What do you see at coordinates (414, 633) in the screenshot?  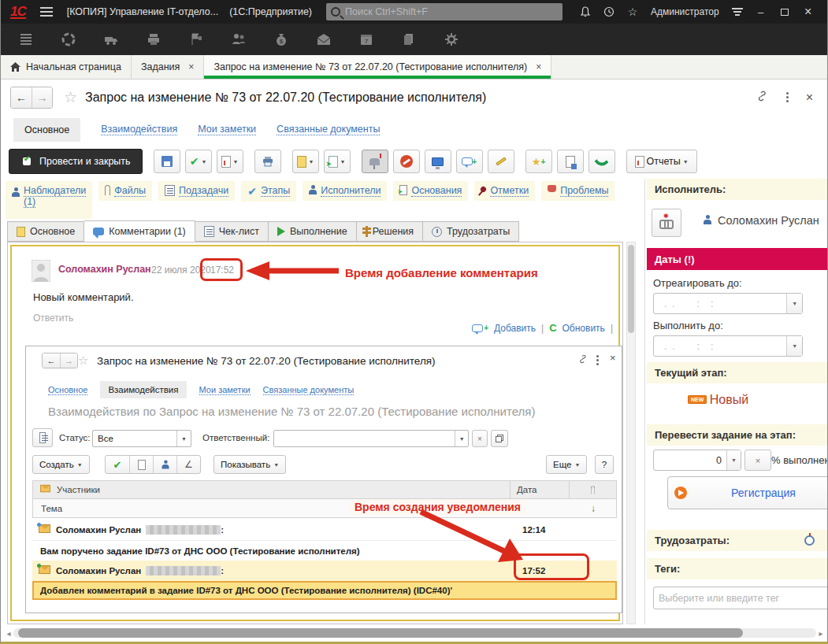 I see `horizontal-scrollbar: ◂ ▸` at bounding box center [414, 633].